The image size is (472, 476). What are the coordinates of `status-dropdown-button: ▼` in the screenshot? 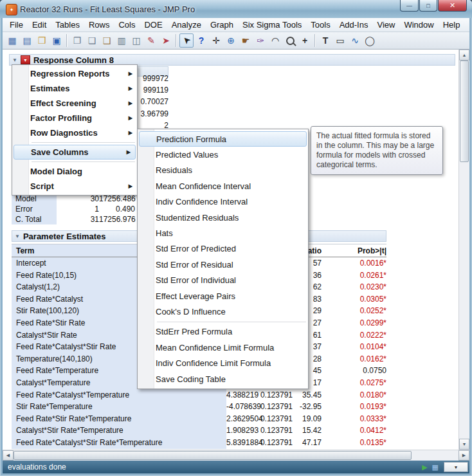 It's located at (456, 467).